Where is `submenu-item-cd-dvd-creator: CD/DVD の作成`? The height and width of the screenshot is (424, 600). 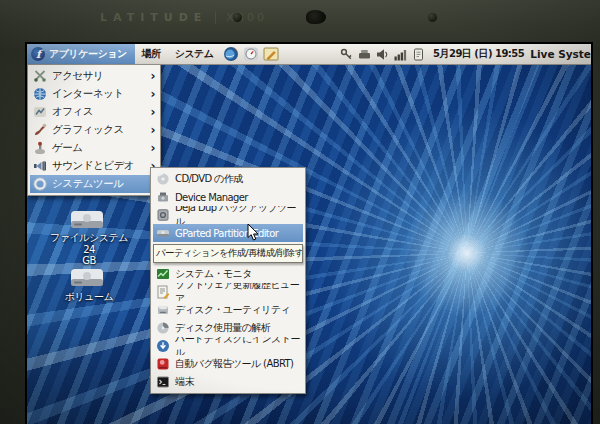 submenu-item-cd-dvd-creator: CD/DVD の作成 is located at coordinates (228, 179).